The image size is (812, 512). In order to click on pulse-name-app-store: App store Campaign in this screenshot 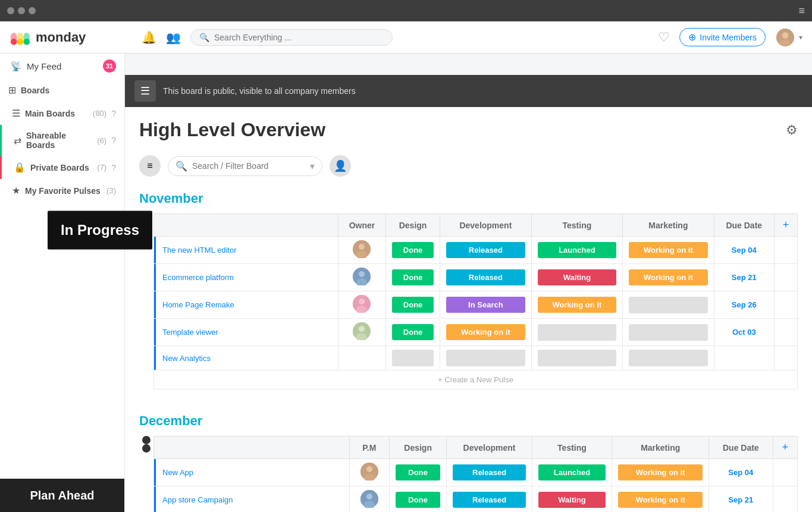, I will do `click(197, 500)`.